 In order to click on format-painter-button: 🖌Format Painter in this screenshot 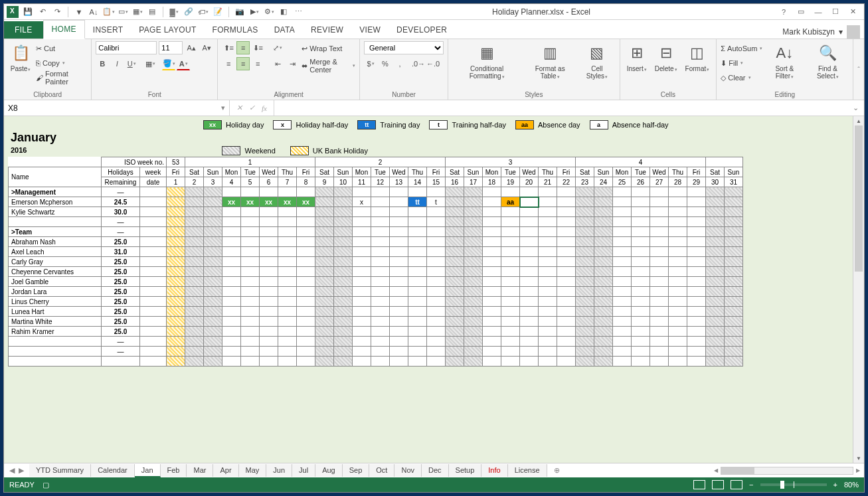, I will do `click(61, 78)`.